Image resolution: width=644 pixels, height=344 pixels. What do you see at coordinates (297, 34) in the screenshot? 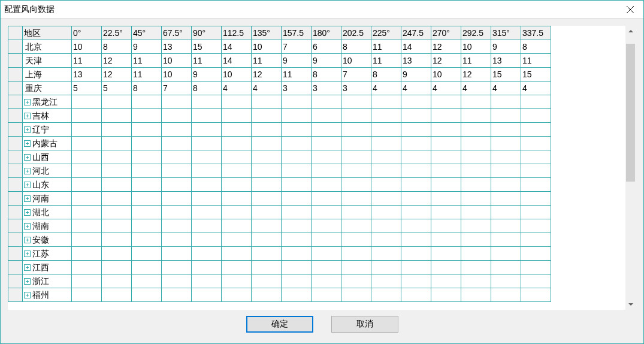
I see `col-header: 157.5` at bounding box center [297, 34].